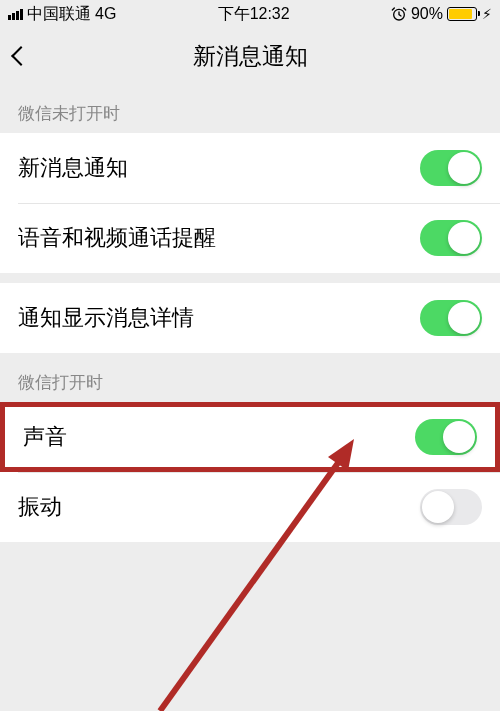 Image resolution: width=500 pixels, height=711 pixels. I want to click on setting-sound: 声音, so click(250, 437).